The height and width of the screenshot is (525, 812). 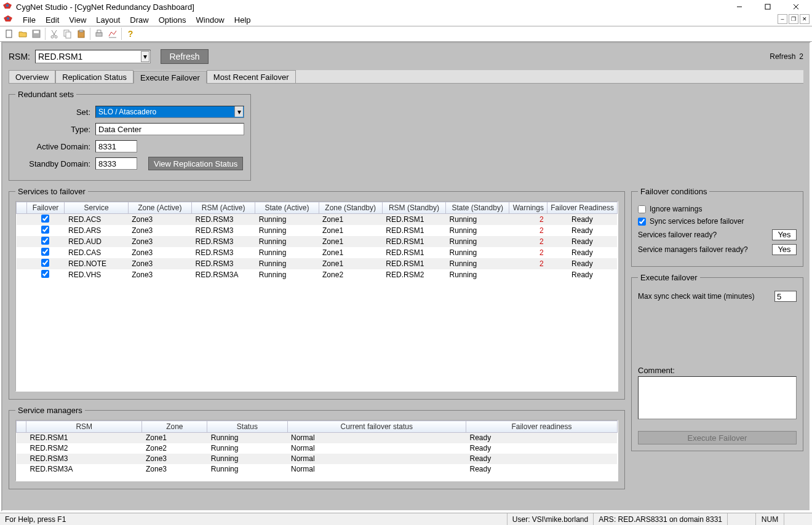 What do you see at coordinates (287, 208) in the screenshot?
I see `services-col-header: State (Active)` at bounding box center [287, 208].